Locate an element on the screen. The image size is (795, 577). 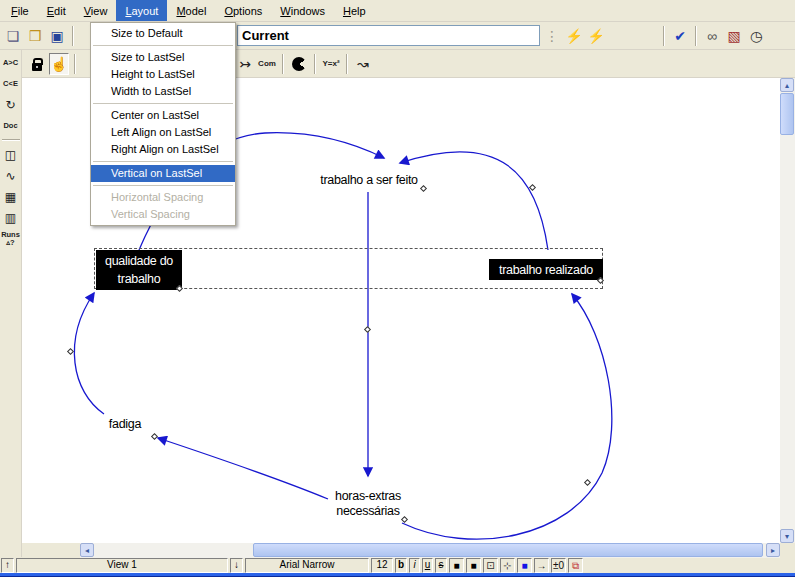
arrow-horas-extras-to-fadiga is located at coordinates (243, 468).